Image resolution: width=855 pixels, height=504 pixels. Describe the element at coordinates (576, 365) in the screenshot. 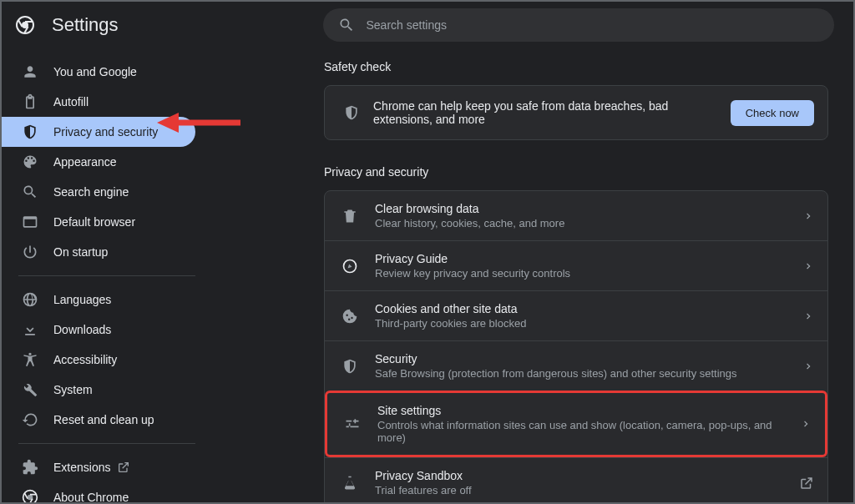

I see `row-security: SecuritySafe Browsing (protection from d…` at that location.